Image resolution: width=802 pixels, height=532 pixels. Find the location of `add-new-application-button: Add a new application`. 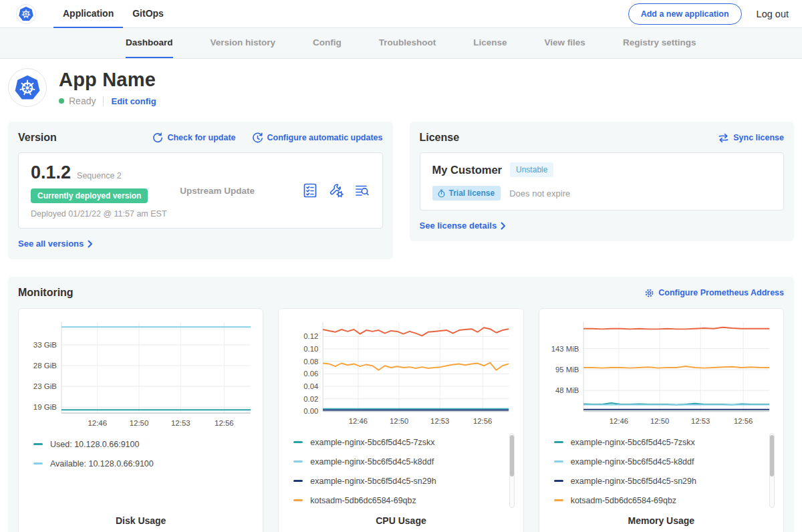

add-new-application-button: Add a new application is located at coordinates (685, 14).